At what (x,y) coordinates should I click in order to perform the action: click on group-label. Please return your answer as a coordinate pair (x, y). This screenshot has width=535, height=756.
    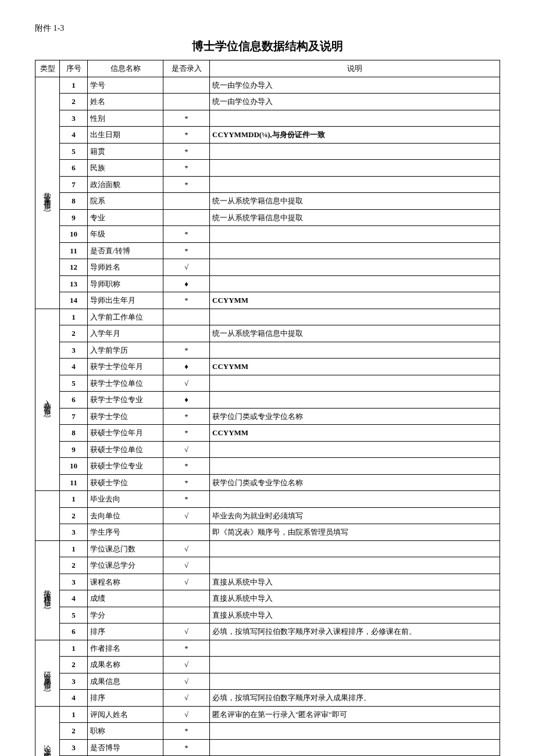
    Looking at the image, I should click on (48, 516).